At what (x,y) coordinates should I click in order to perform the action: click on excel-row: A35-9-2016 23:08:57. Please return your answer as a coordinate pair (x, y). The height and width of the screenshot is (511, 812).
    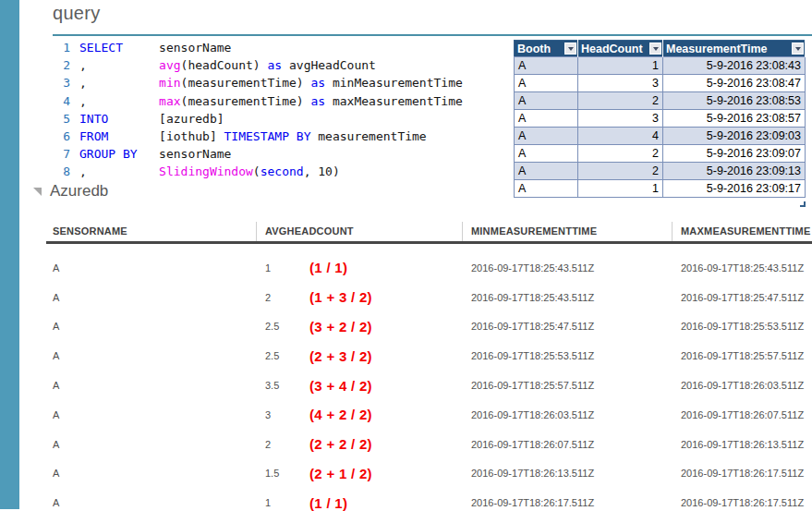
    Looking at the image, I should click on (660, 118).